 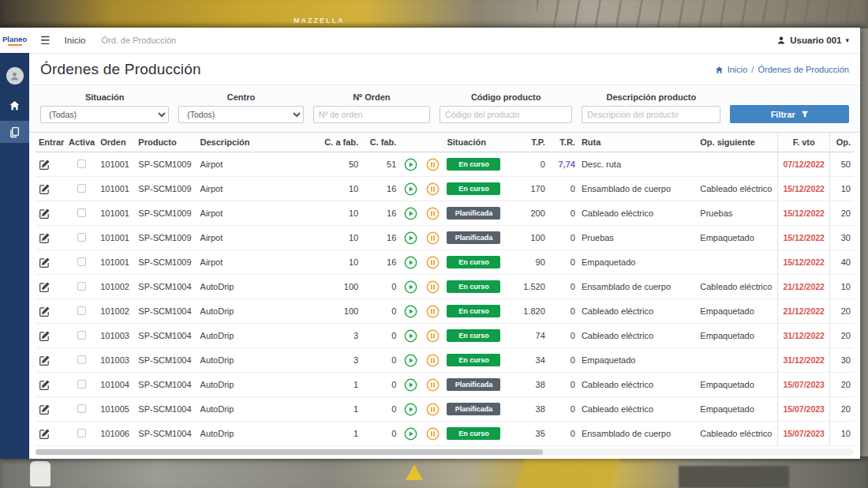 What do you see at coordinates (638, 142) in the screenshot?
I see `column-header-ruta: Ruta` at bounding box center [638, 142].